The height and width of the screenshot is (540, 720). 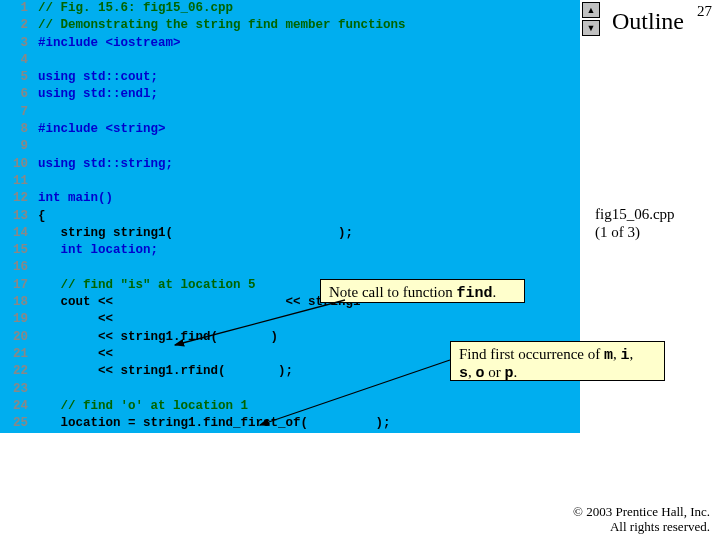 I want to click on code-line: 23, so click(x=290, y=390).